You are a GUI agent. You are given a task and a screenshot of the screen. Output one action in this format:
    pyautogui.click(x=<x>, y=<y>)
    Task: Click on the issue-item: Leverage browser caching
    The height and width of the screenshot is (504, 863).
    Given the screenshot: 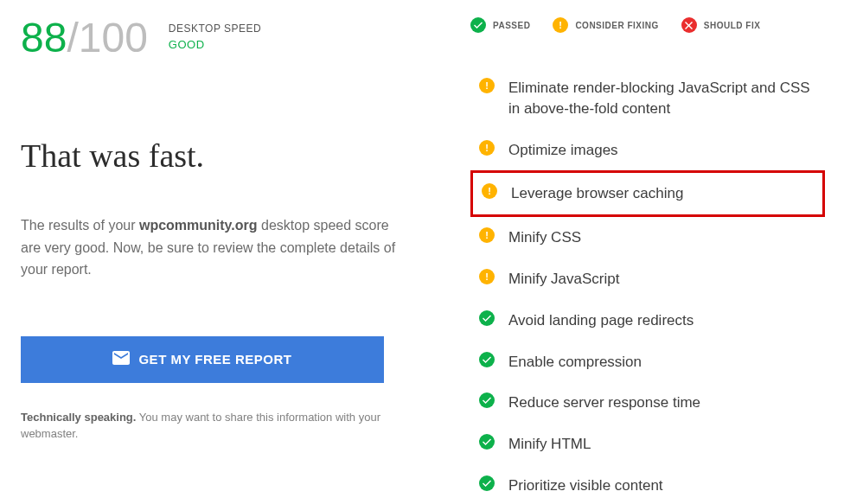 What is the action you would take?
    pyautogui.click(x=648, y=194)
    